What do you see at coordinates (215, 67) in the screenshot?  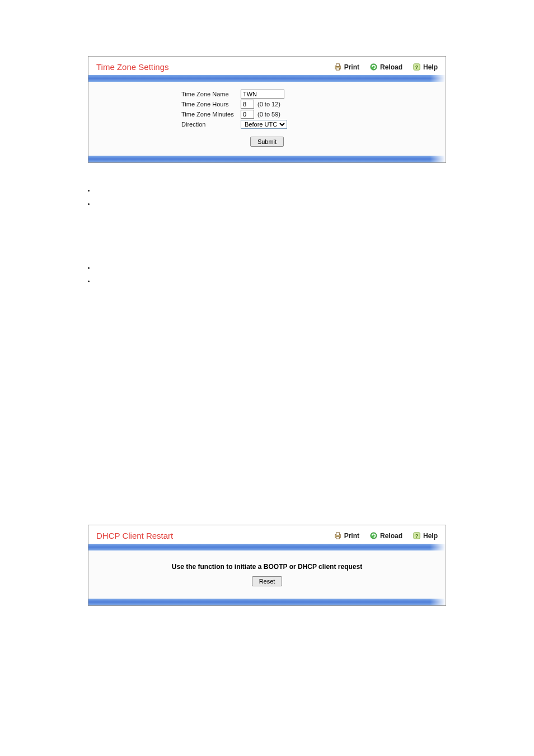 I see `panel-title: Time Zone Settings` at bounding box center [215, 67].